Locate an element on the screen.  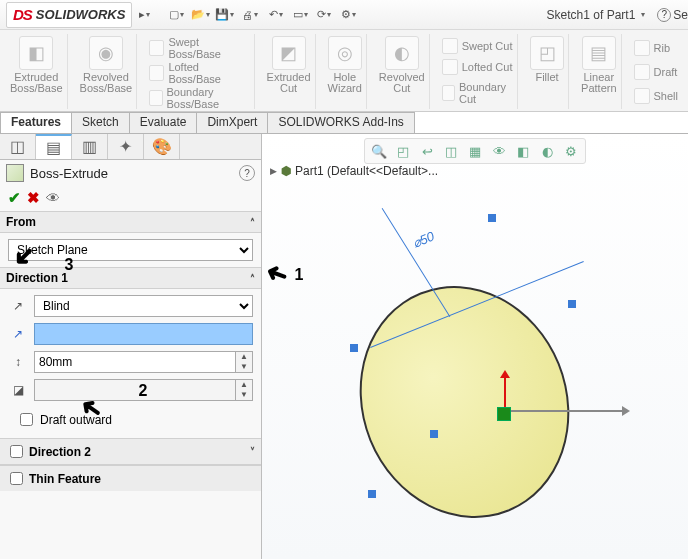
ribbon-lofted-cut: Lofted Cut is located at coordinates (478, 67).